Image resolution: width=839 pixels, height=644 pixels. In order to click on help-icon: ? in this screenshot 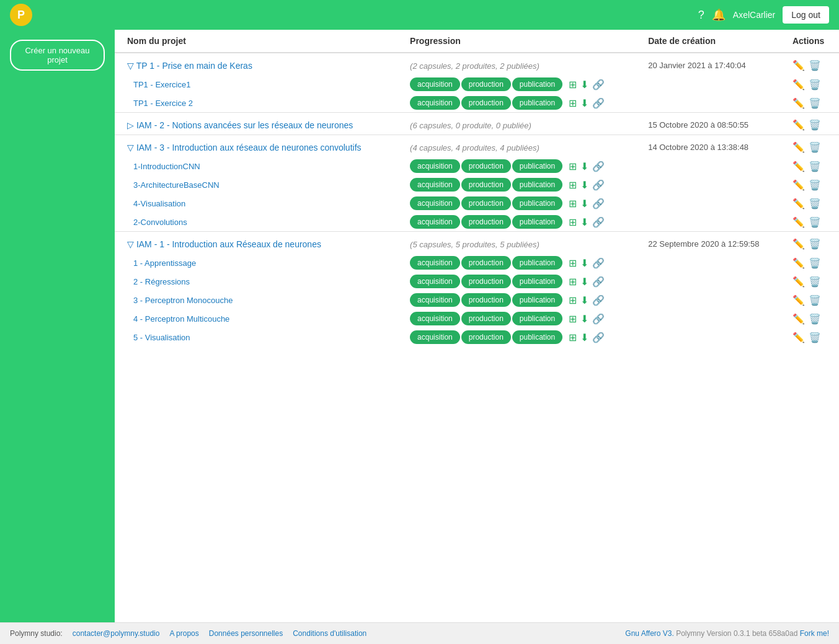, I will do `click(701, 15)`.